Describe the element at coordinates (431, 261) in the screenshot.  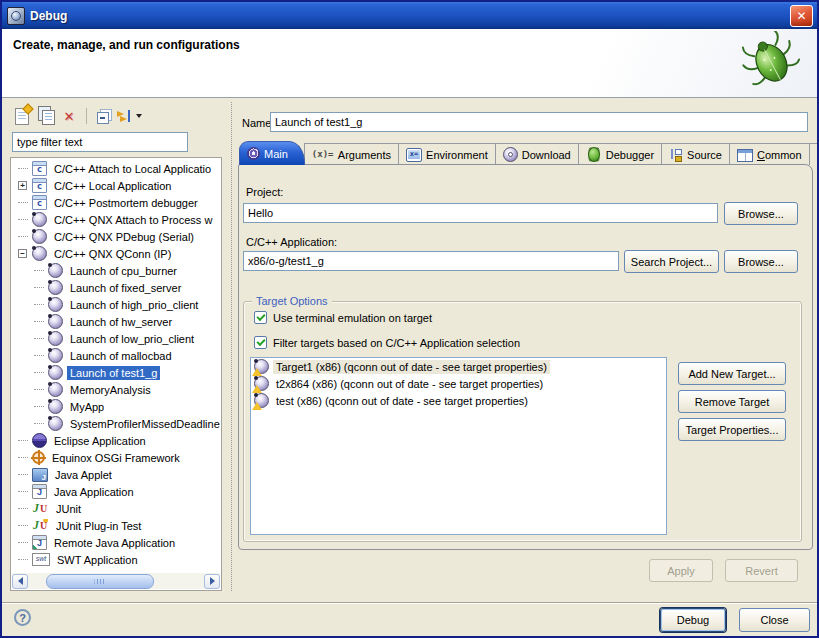
I see `application-input` at that location.